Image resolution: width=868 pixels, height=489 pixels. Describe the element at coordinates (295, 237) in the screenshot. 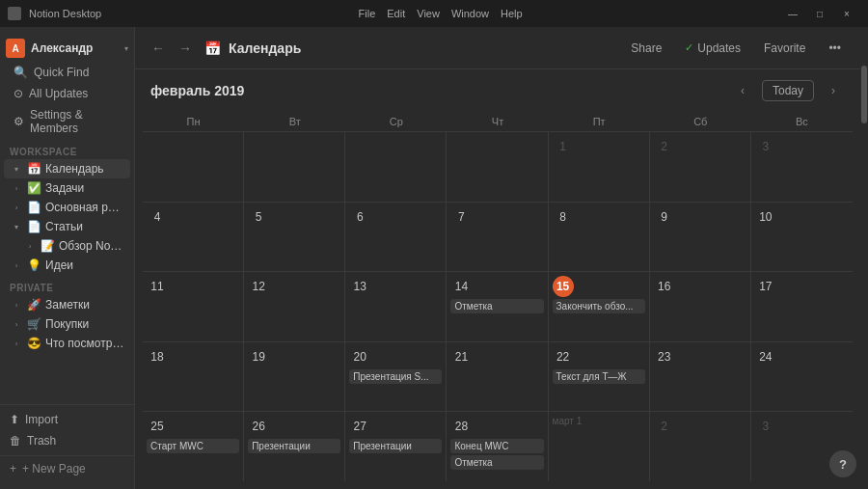

I see `calendar-cell-1-1: 5` at that location.